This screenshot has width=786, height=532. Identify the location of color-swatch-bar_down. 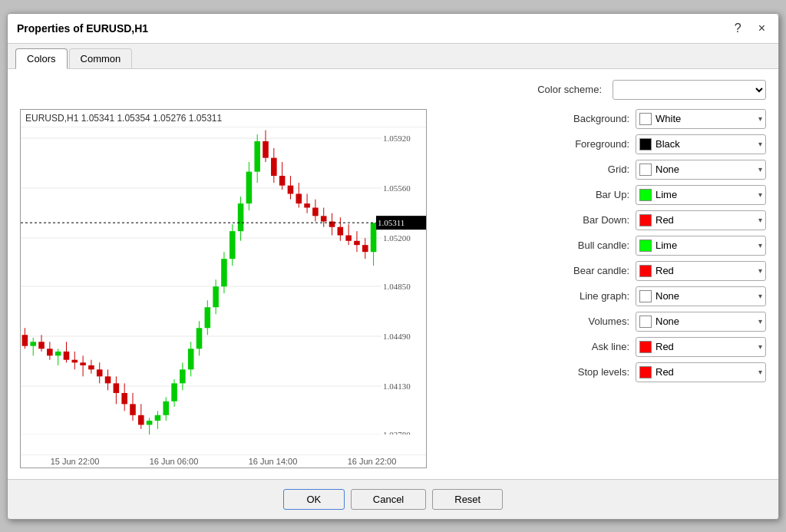
(646, 220).